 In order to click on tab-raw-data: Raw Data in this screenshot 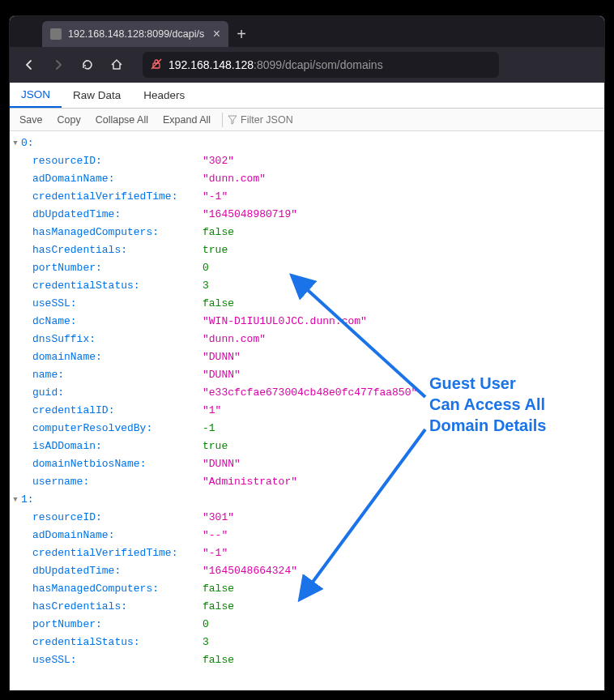, I will do `click(97, 96)`.